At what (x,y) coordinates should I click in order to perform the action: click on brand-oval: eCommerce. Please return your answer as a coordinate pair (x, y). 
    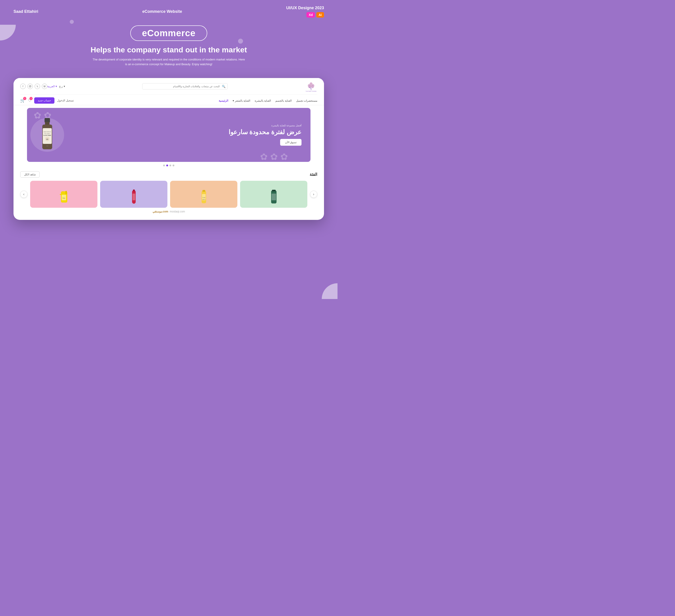
    Looking at the image, I should click on (169, 33).